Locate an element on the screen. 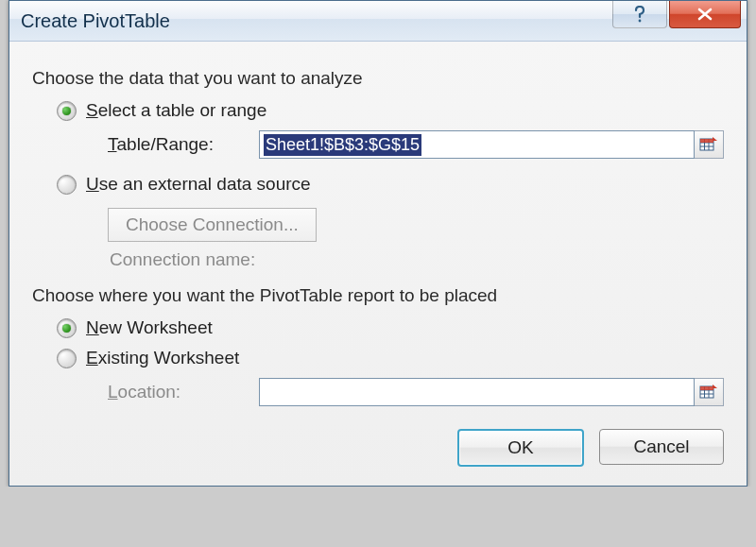 Image resolution: width=756 pixels, height=547 pixels. option-external-source: Use an external data source is located at coordinates (390, 184).